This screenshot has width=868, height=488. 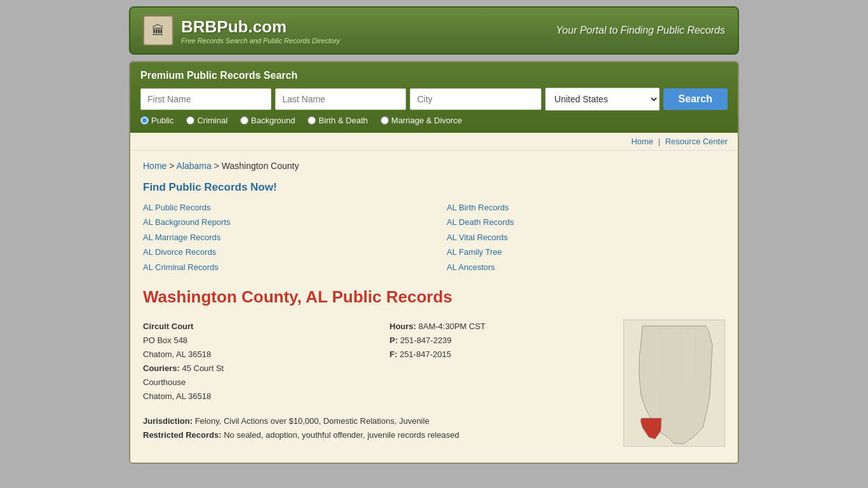 I want to click on search-row: United States Canada United Kingdom Aust…, so click(x=434, y=99).